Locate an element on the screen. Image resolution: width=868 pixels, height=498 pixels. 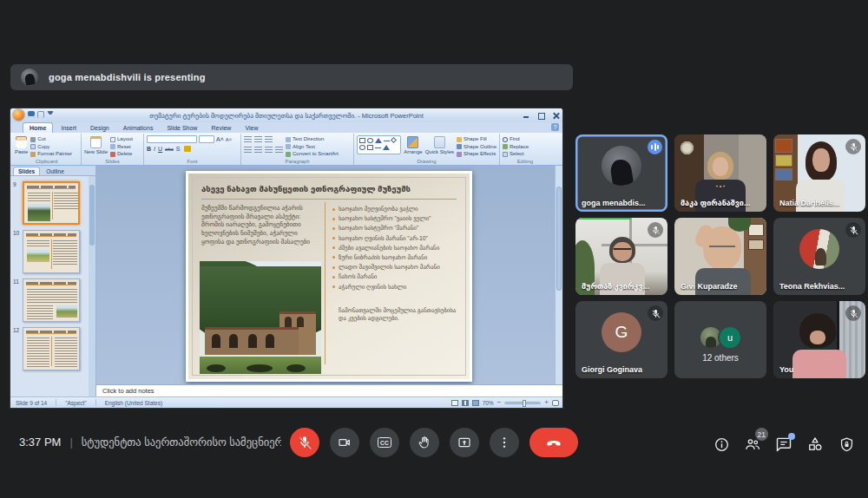
copy-button: Copy is located at coordinates (51, 147).